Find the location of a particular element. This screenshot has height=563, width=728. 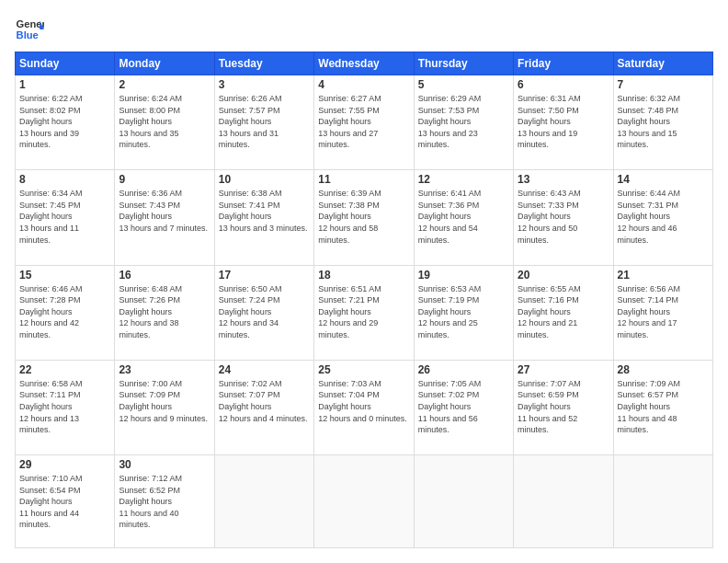

day-number: 24 is located at coordinates (265, 370).